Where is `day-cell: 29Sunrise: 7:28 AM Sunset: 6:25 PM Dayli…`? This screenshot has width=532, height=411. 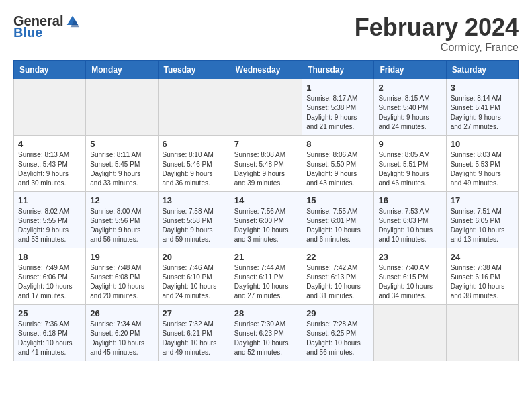 day-cell: 29Sunrise: 7:28 AM Sunset: 6:25 PM Dayli… is located at coordinates (339, 333).